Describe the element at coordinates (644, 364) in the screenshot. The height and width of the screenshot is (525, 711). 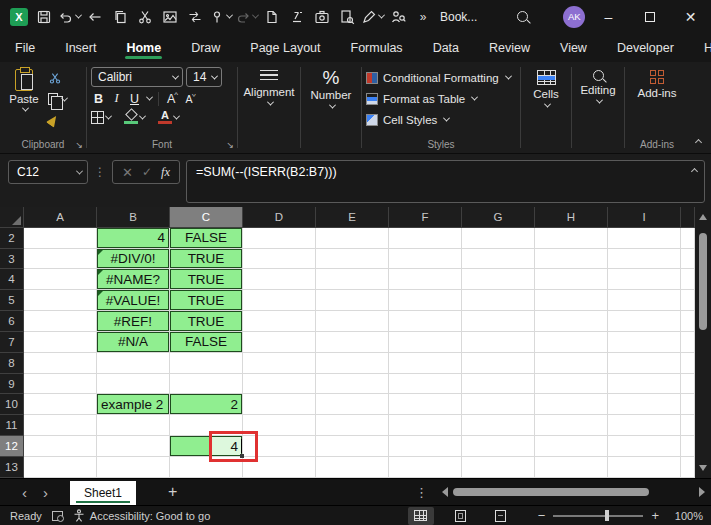
I see `cell-I8` at that location.